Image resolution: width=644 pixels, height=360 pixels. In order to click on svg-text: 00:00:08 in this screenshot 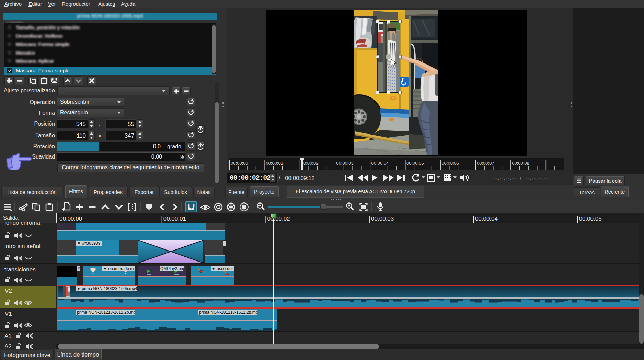, I will do `click(520, 163)`.